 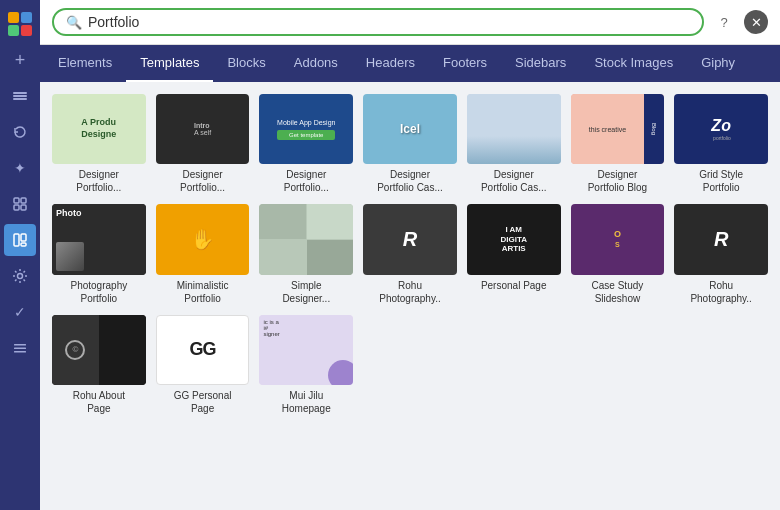 What do you see at coordinates (410, 22) in the screenshot?
I see `search-bar: 🔍 ? ✕` at bounding box center [410, 22].